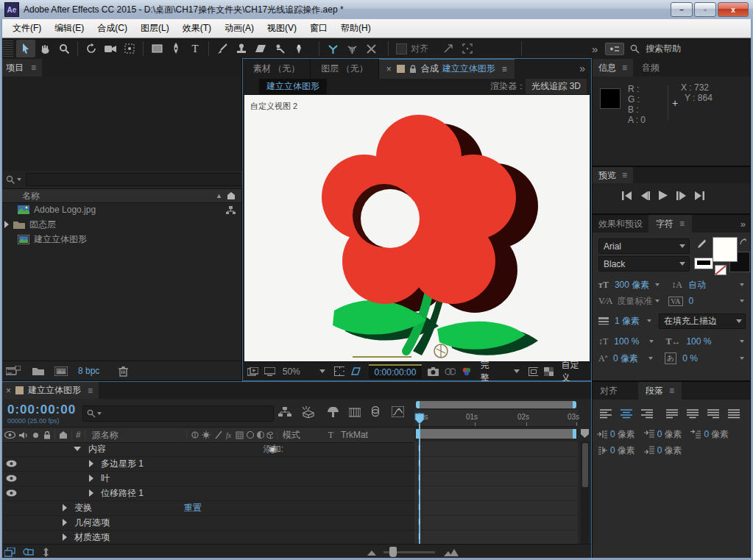 Image resolution: width=753 pixels, height=560 pixels. What do you see at coordinates (282, 28) in the screenshot?
I see `menu-view: 视图(V)` at bounding box center [282, 28].